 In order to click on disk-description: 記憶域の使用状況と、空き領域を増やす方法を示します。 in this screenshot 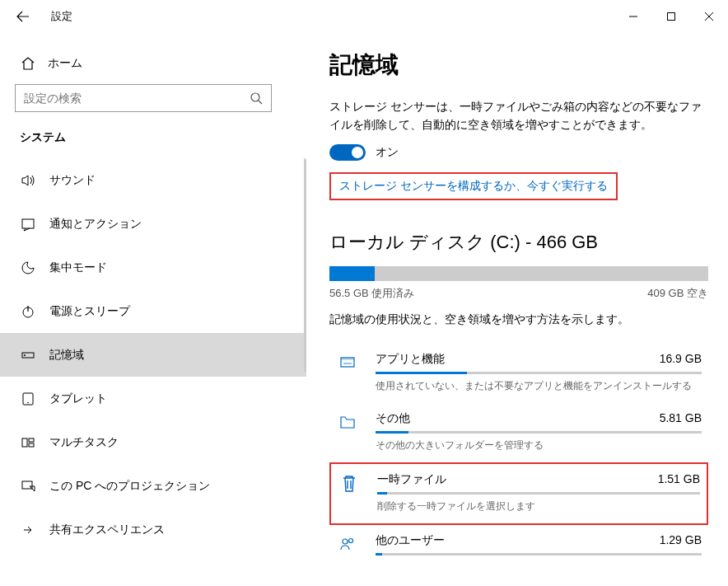, I will do `click(519, 320)`.